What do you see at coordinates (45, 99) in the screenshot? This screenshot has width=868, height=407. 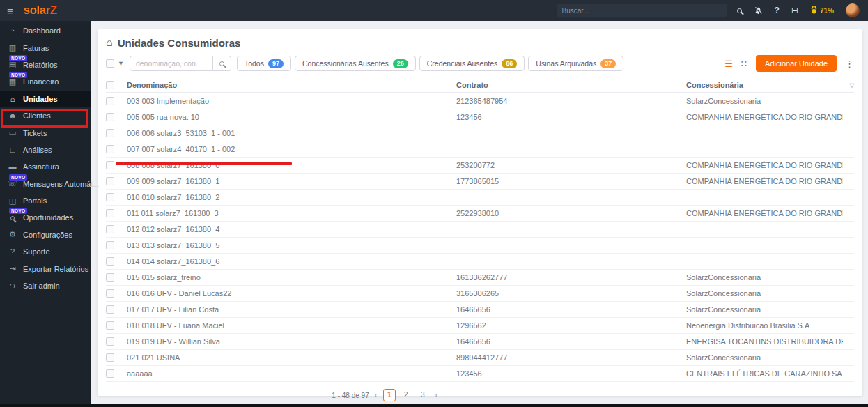 I see `sidebar-item-unidades: ⌂ Unidades` at bounding box center [45, 99].